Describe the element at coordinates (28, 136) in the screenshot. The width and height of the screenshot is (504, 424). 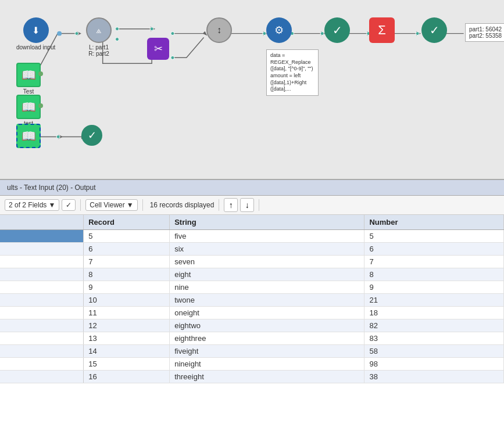
I see `book-node-selected: 📖` at that location.